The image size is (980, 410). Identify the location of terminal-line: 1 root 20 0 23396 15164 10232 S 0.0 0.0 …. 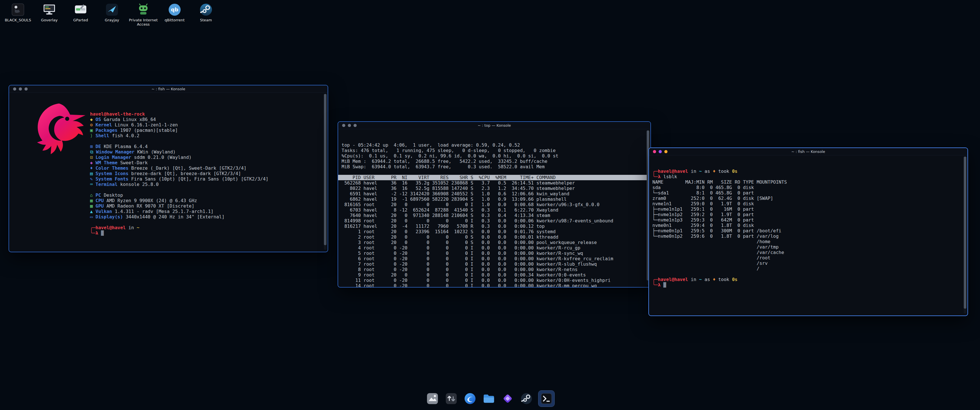
(495, 232).